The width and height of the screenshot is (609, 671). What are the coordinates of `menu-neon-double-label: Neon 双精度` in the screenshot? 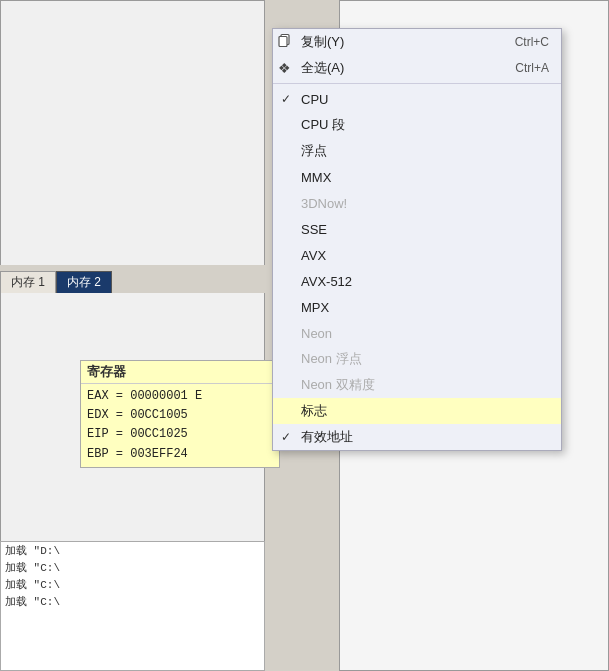 It's located at (338, 385).